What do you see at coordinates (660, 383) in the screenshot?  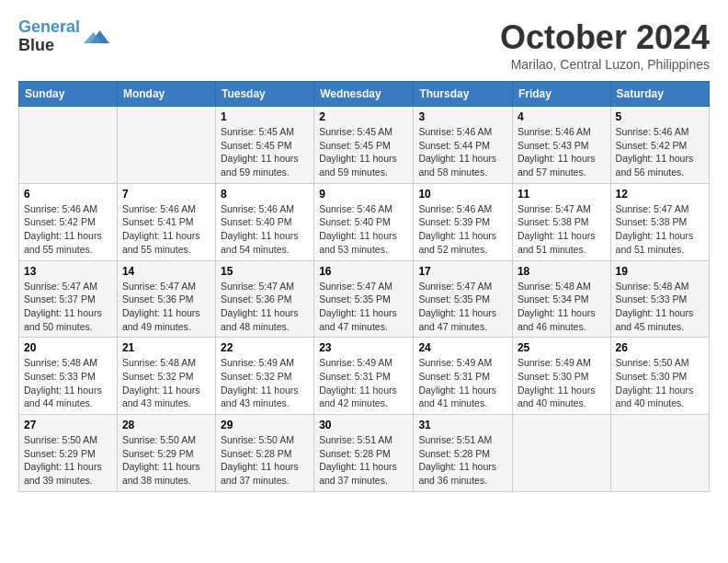 I see `day-info: Sunrise: 5:50 AMSunset: 5:30 PMDaylight:…` at bounding box center [660, 383].